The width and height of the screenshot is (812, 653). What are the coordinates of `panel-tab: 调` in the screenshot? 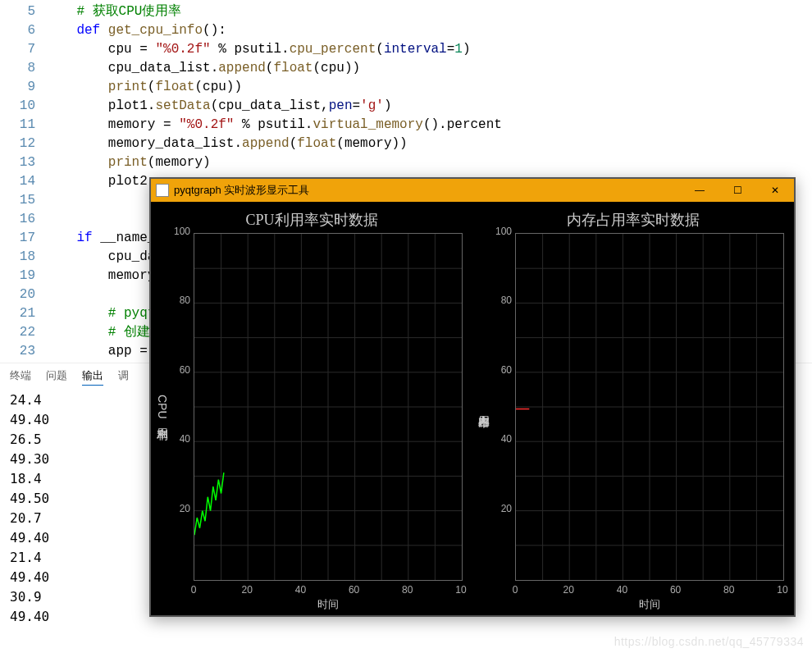 It's located at (123, 377).